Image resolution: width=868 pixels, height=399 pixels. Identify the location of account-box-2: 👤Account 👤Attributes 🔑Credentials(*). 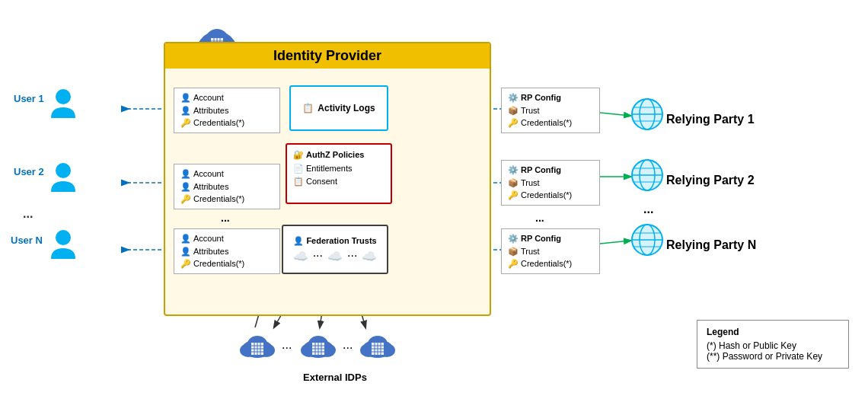
(227, 187).